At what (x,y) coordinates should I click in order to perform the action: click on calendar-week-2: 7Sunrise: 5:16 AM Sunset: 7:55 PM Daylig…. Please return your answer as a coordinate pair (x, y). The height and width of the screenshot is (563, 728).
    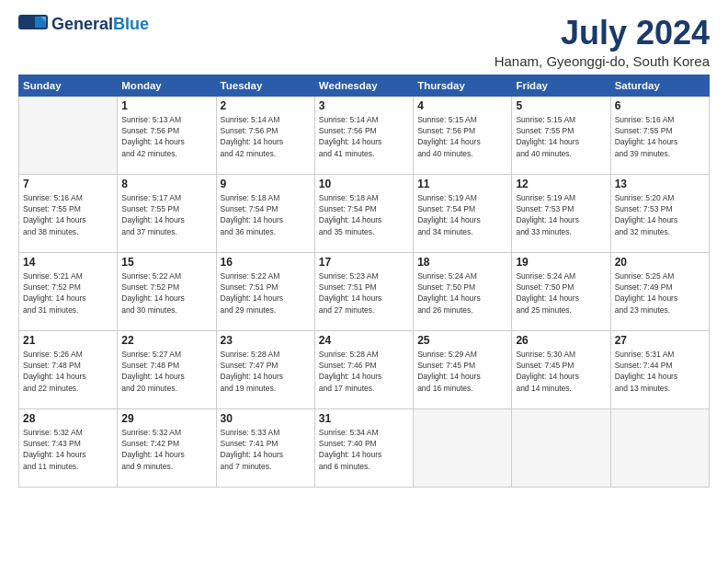
    Looking at the image, I should click on (364, 213).